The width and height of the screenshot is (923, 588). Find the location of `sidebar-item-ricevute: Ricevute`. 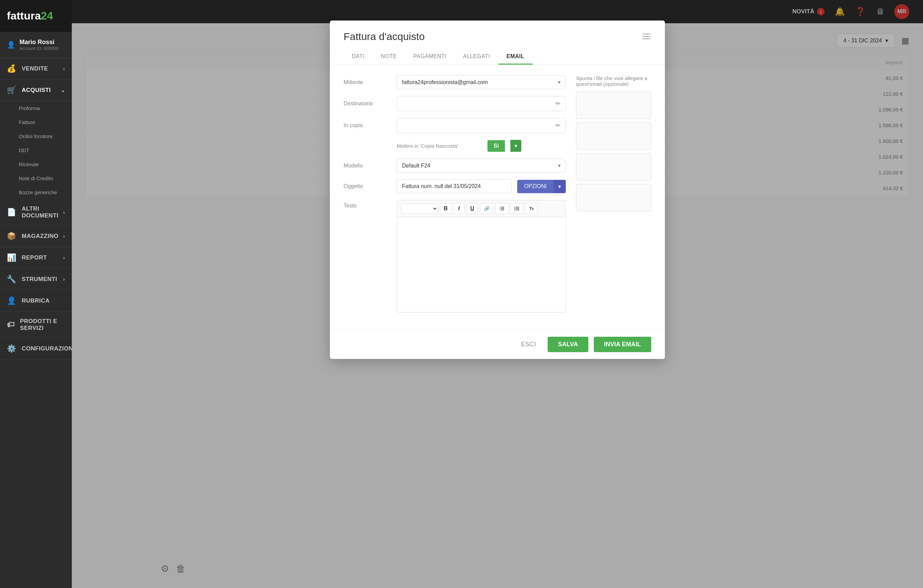

sidebar-item-ricevute: Ricevute is located at coordinates (36, 164).